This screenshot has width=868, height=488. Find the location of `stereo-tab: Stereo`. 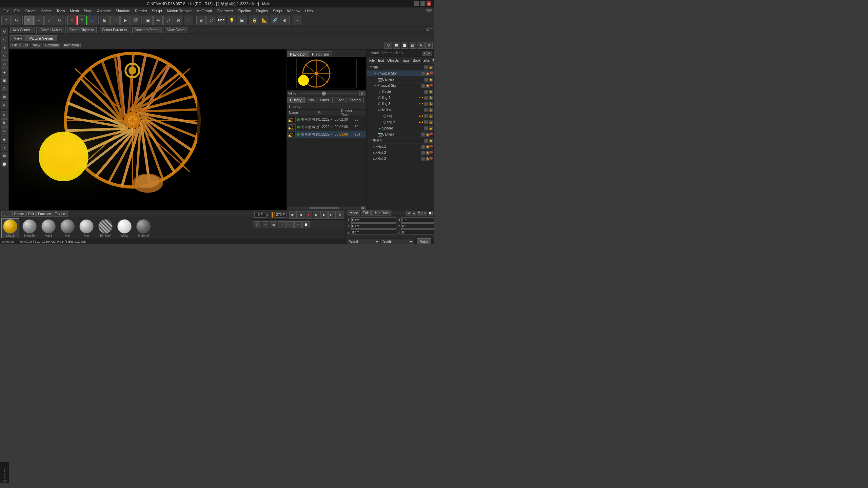

stereo-tab: Stereo is located at coordinates (355, 100).